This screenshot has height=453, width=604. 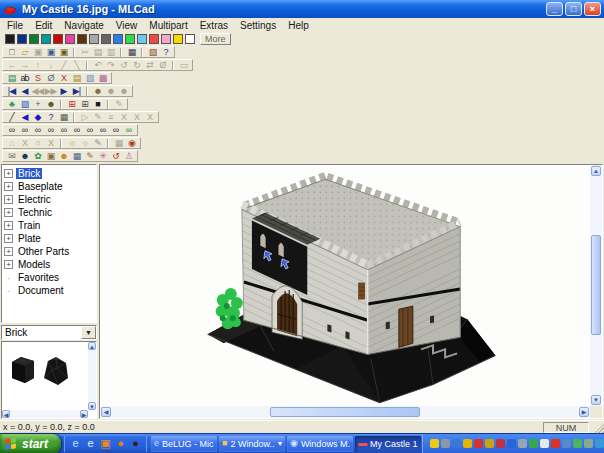 I want to click on fig-head-icon: ☻, so click(x=64, y=156).